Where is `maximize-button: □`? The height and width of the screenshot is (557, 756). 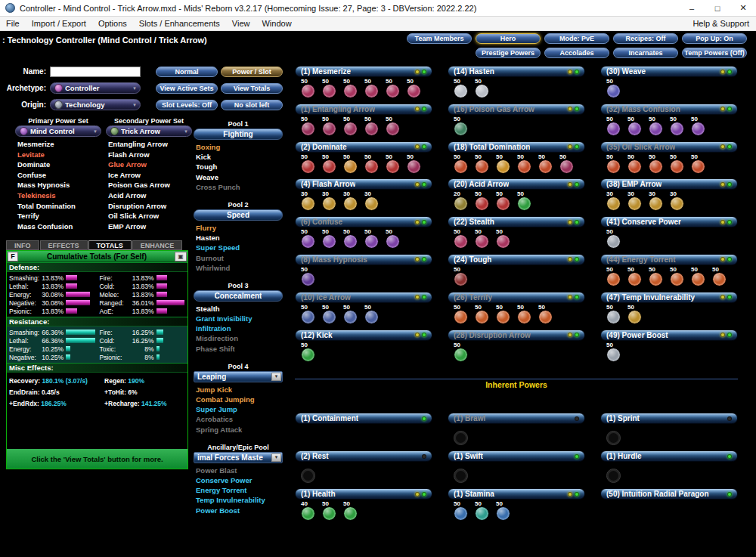
maximize-button: □ is located at coordinates (717, 8).